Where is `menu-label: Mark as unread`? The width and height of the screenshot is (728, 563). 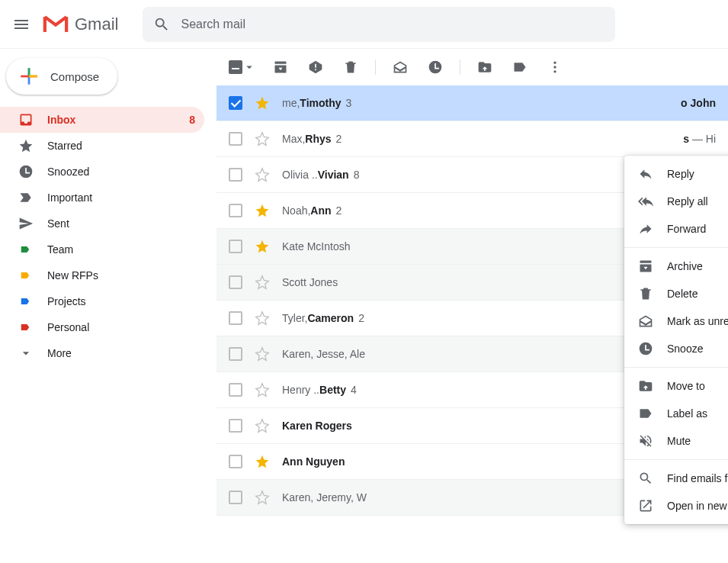 menu-label: Mark as unread is located at coordinates (698, 321).